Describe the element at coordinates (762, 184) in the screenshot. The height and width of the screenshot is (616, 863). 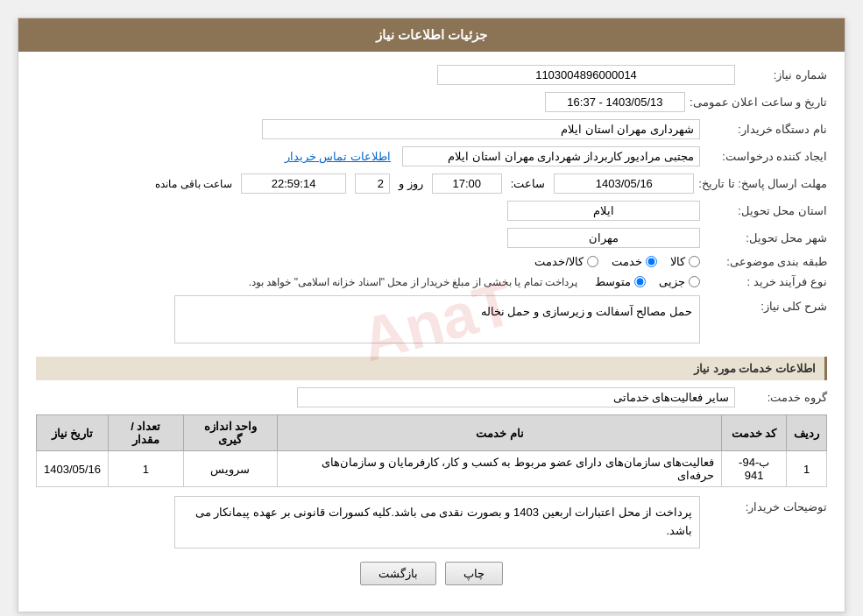
I see `mohlat-label: مهلت ارسال پاسخ: تا تاریخ:` at that location.